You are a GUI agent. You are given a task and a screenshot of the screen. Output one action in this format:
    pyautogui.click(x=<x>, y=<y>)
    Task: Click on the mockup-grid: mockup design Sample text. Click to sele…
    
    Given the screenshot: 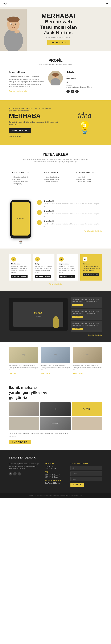 What is the action you would take?
    pyautogui.click(x=56, y=314)
    